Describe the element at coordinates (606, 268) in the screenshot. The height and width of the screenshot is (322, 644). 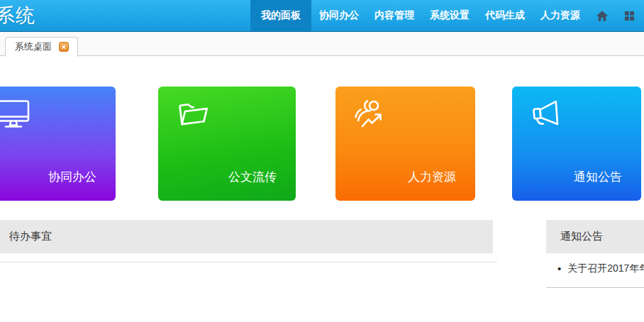
I see `notice-item-text: 关于召开2017年年` at that location.